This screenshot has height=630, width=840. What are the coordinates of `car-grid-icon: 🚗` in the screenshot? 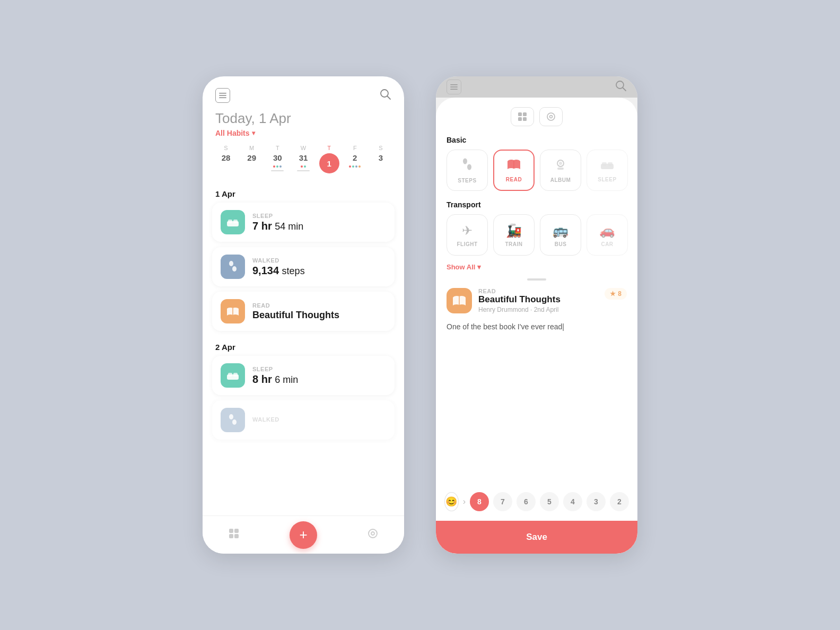 It's located at (607, 231).